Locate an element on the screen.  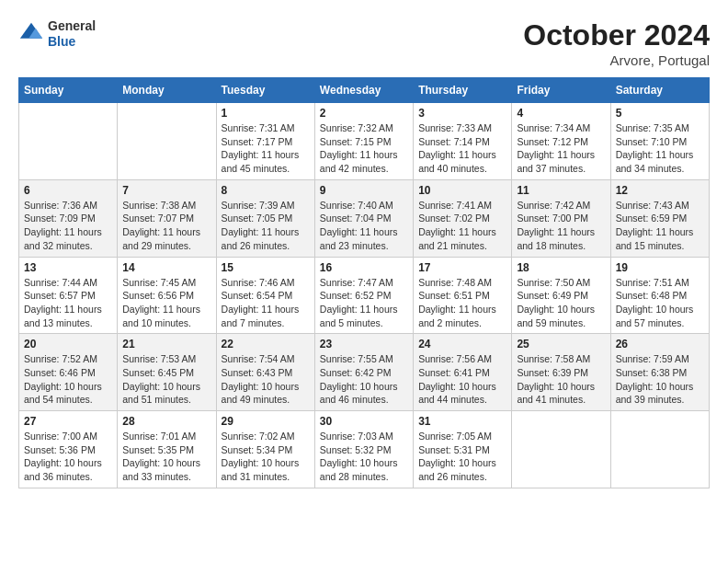
calendar-cell: 10Sunrise: 7:41 AMSunset: 7:02 PMDayligh… is located at coordinates (463, 218).